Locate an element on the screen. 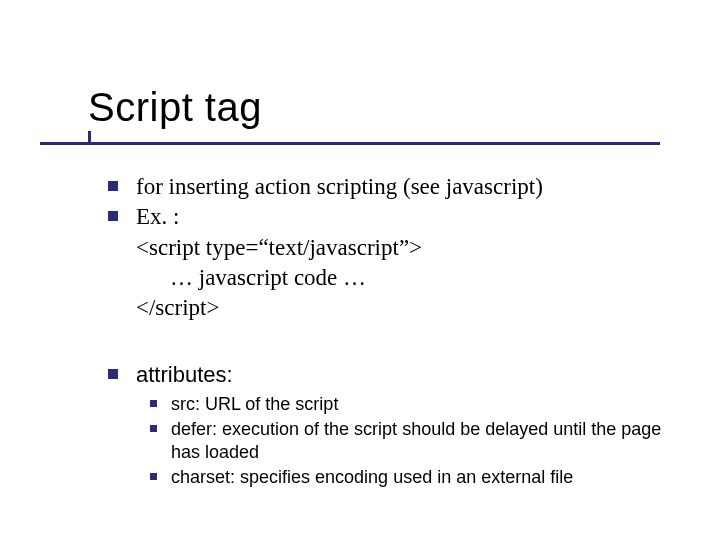  sub-bullet-item: src: URL of the script is located at coordinates (409, 404).